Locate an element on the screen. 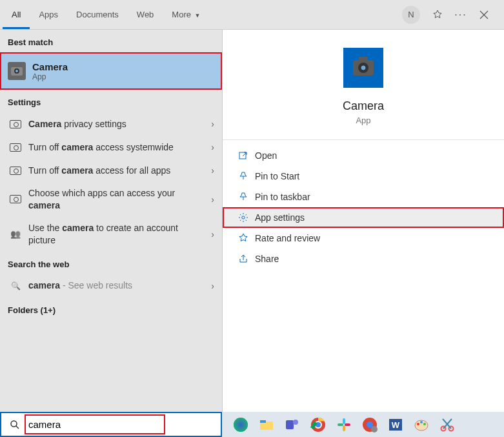 The image size is (504, 437). taskbar-teams is located at coordinates (292, 425).